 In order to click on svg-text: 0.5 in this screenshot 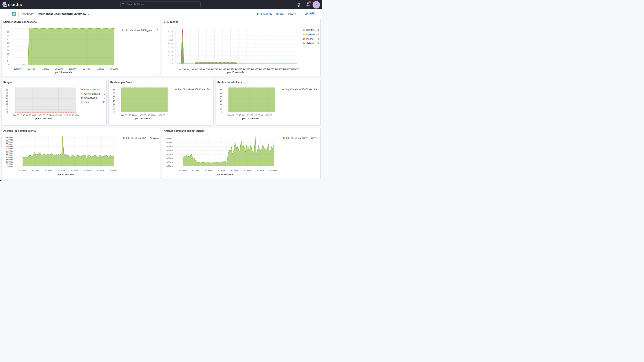, I will do `click(8, 47)`.